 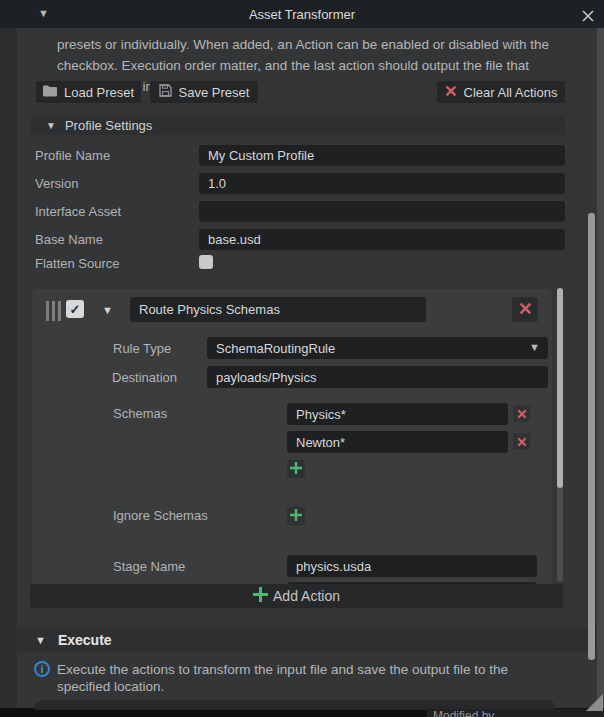 I want to click on background-window-fragment: Modified by, so click(x=516, y=713).